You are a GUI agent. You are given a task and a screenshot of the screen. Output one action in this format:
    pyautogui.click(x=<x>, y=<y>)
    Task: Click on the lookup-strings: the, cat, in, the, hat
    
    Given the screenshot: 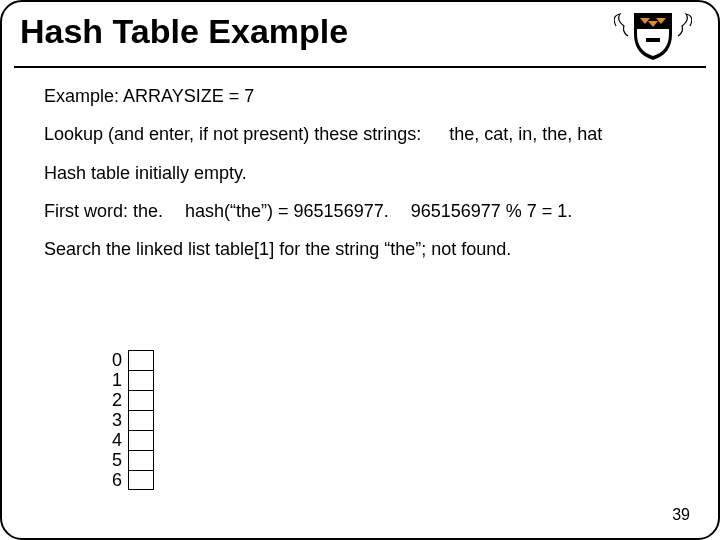 What is the action you would take?
    pyautogui.click(x=526, y=134)
    